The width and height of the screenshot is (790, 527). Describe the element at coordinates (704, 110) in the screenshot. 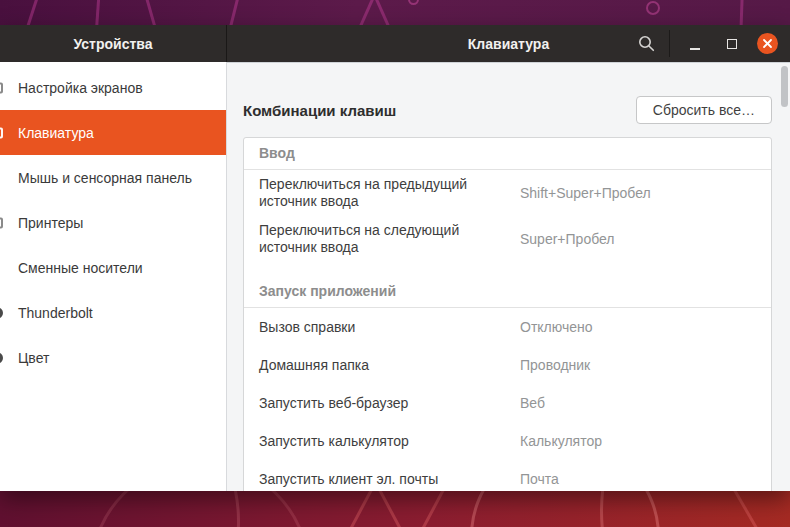

I see `reset-all-button: Сбросить все…` at that location.